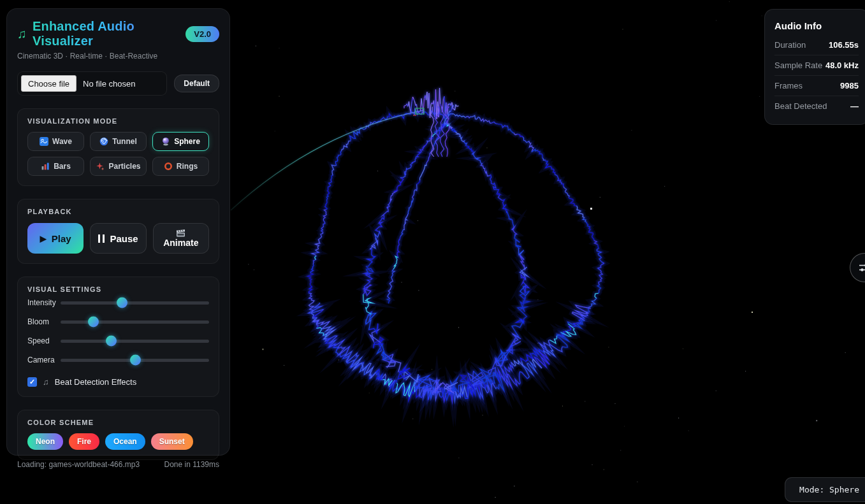  Describe the element at coordinates (56, 166) in the screenshot. I see `mode-button-bars: Bars` at that location.